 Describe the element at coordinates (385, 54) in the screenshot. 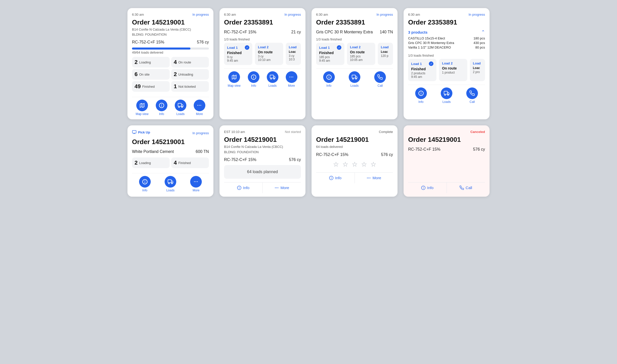

I see `load-card-partial: Load Loac 120 p` at that location.